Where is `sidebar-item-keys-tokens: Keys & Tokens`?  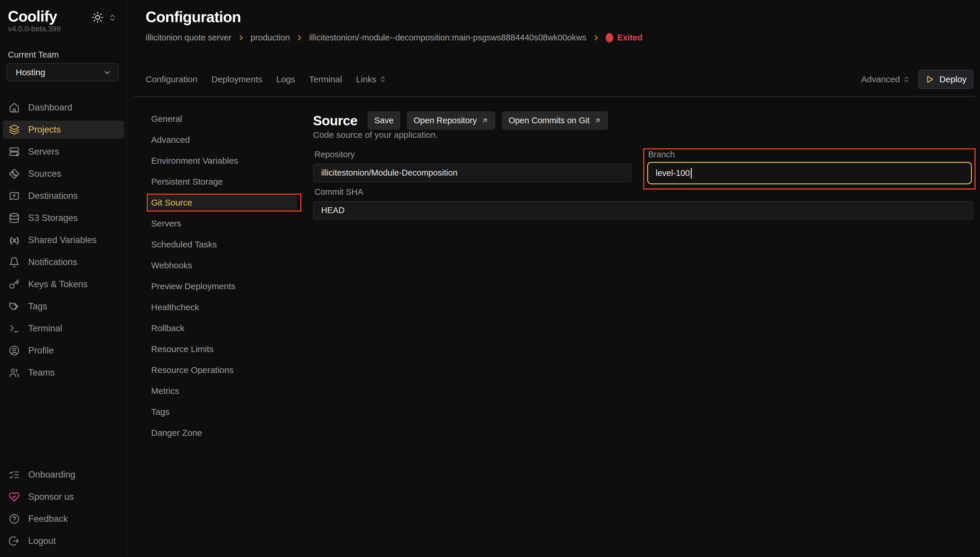 sidebar-item-keys-tokens: Keys & Tokens is located at coordinates (63, 284).